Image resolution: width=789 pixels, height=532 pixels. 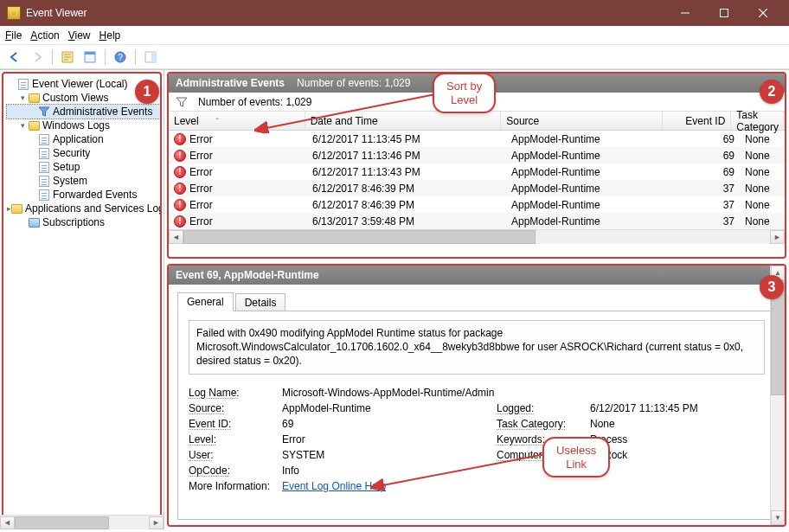 I want to click on event-row: !Error6/12/2017 11:13:43 PMAppModel-Runt…, so click(x=477, y=171).